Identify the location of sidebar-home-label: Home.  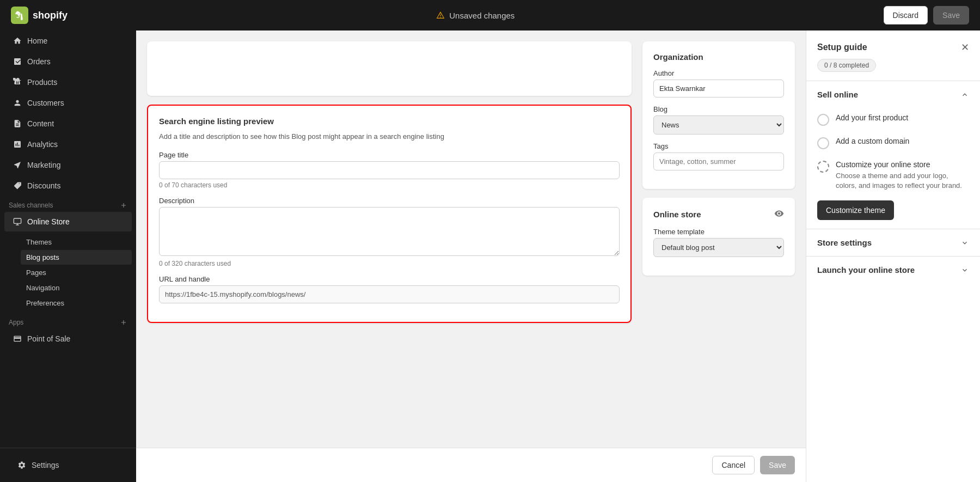
(37, 41).